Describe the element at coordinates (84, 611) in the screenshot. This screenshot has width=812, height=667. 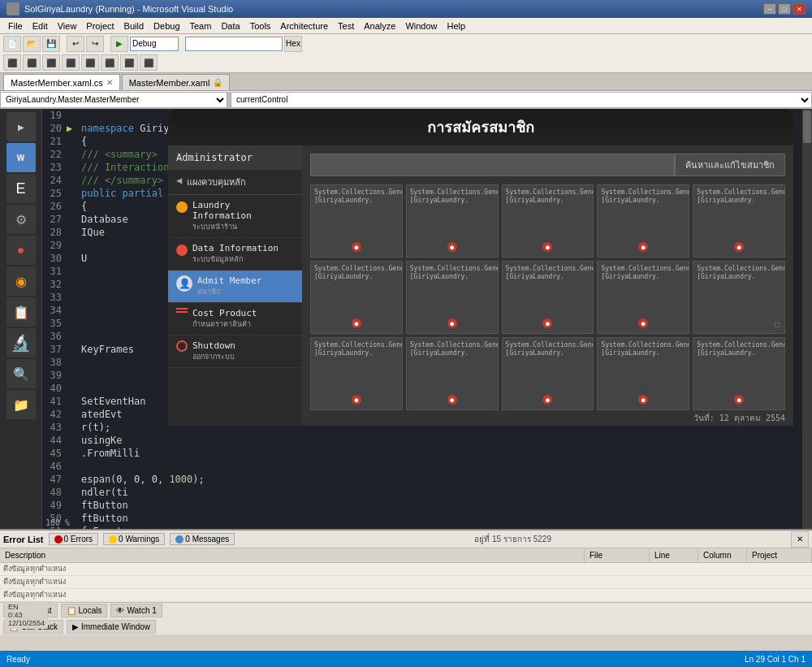
I see `btab-locals: 📋 Locals` at that location.